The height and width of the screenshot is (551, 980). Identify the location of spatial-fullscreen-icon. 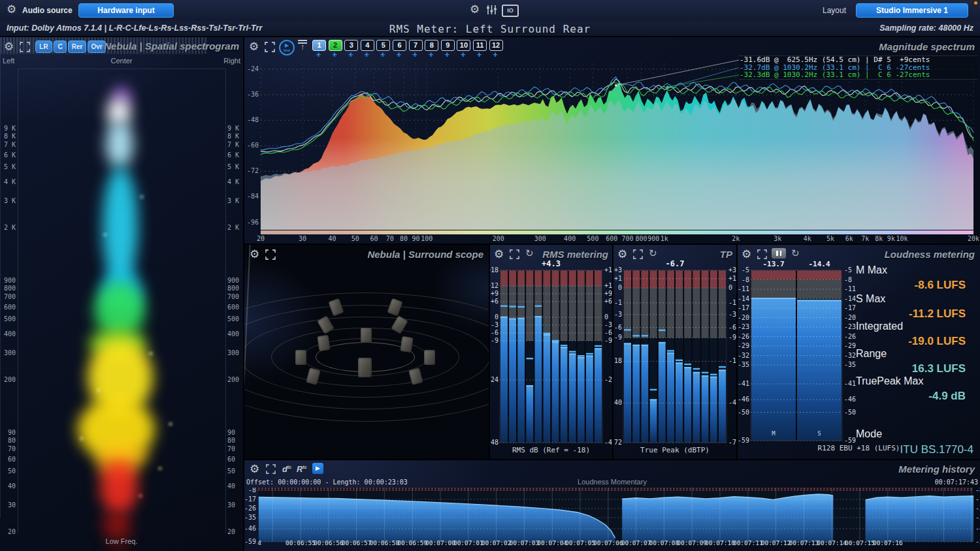
(25, 48).